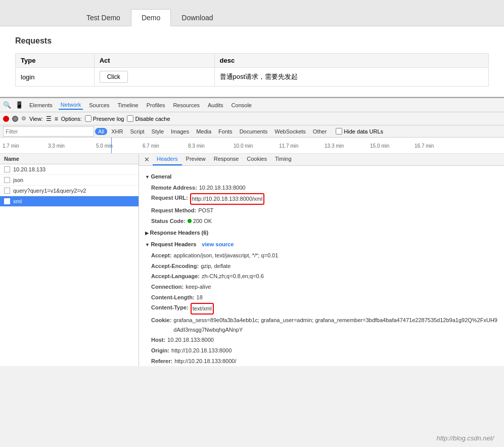  What do you see at coordinates (336, 325) in the screenshot?
I see `cookie-val: grafana_sess=89e0fa3b3a4ebb1c; grafana_u…` at bounding box center [336, 325].